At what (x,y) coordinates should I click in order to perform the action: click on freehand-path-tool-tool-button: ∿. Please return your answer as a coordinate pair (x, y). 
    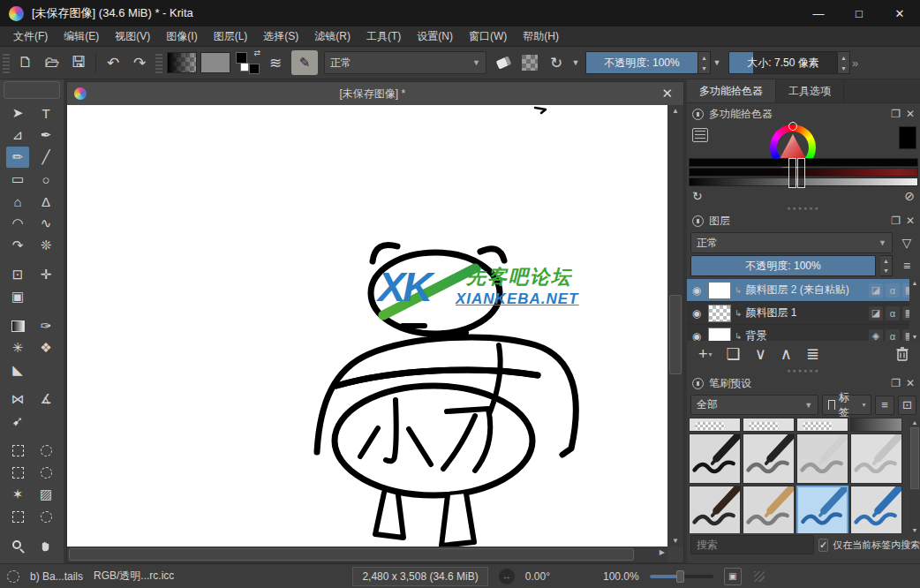
    Looking at the image, I should click on (46, 223).